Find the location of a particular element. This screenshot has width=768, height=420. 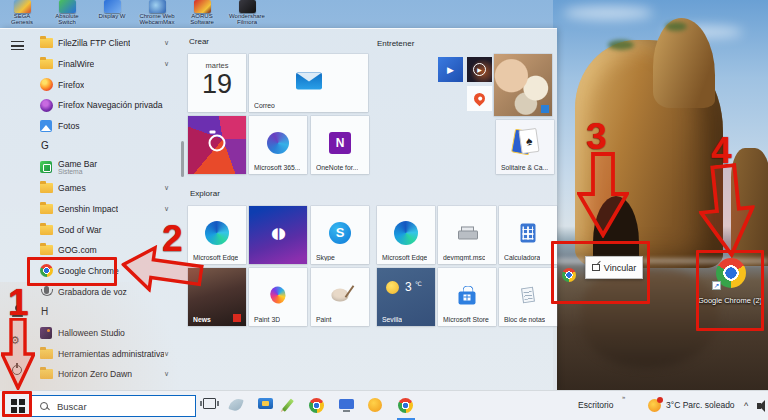

app-item-firefox-navegaci-n-privada: Firefox Navegación privada is located at coordinates (91, 106).